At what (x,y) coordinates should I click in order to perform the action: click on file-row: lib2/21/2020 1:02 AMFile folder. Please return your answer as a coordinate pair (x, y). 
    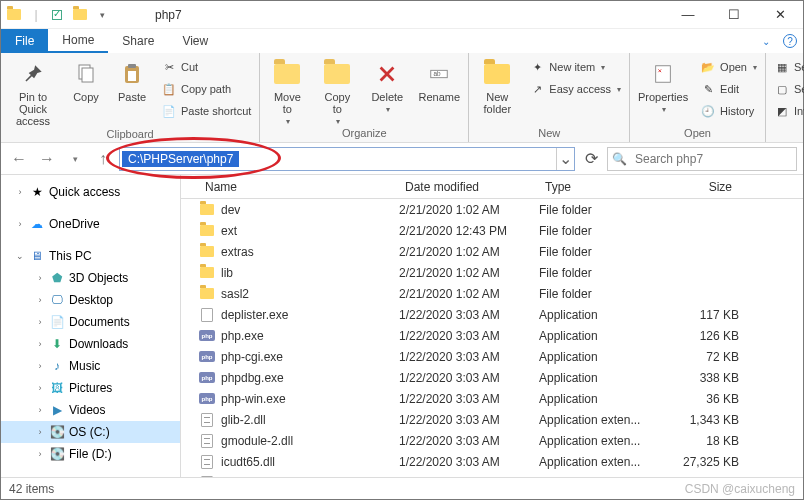
    Looking at the image, I should click on (492, 272).